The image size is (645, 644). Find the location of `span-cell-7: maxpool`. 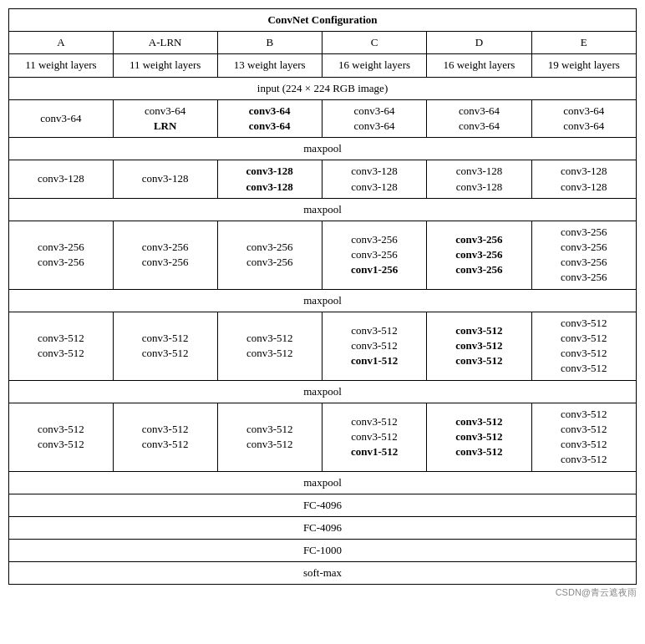

span-cell-7: maxpool is located at coordinates (322, 391).